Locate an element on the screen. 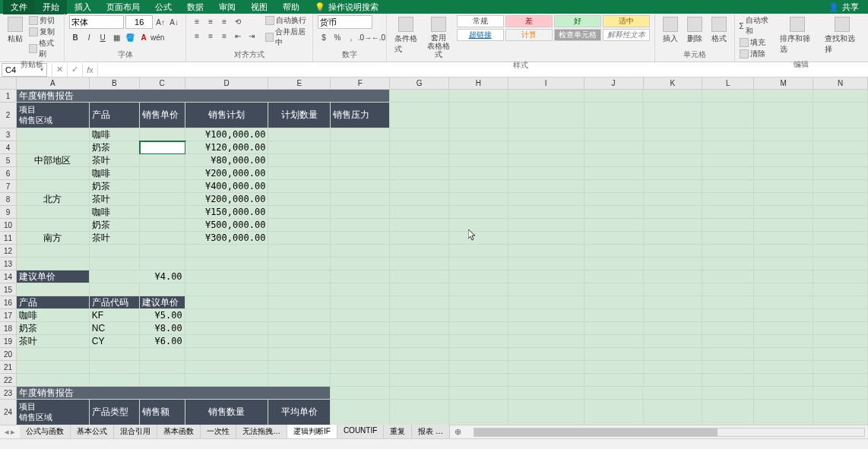 This screenshot has height=449, width=868. cell: 产品类型 is located at coordinates (115, 413).